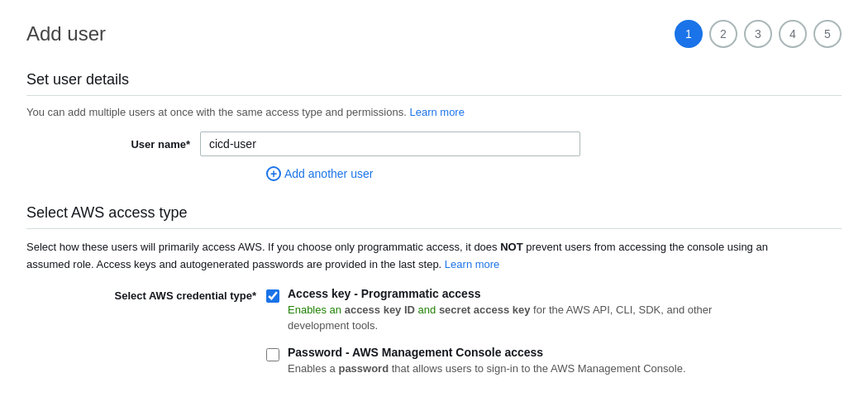  What do you see at coordinates (434, 144) in the screenshot?
I see `username-row: User name*` at bounding box center [434, 144].